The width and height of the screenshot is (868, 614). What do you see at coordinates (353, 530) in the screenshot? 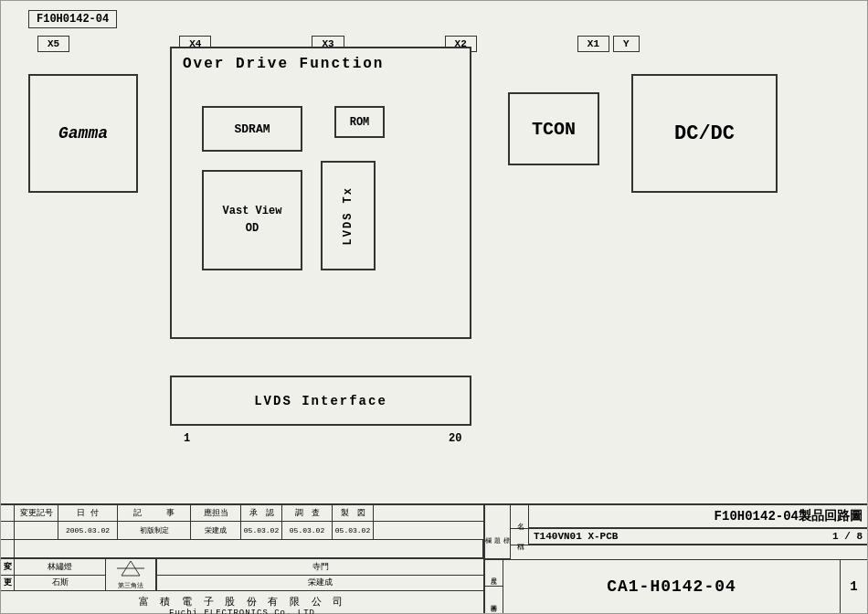
I see `seizu-data1: 05.03.02` at bounding box center [353, 530].